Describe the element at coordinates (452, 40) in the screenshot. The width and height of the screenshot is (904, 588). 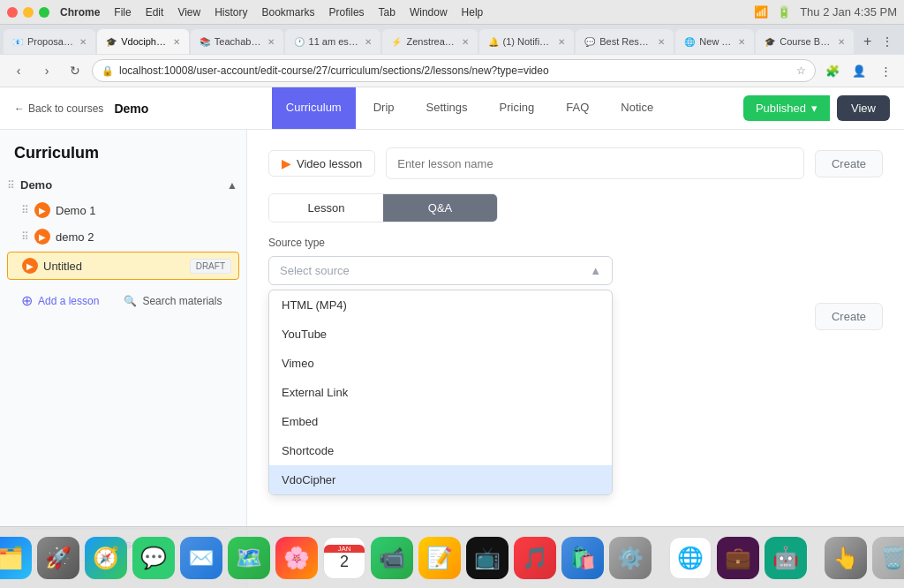
I see `browser-tabs-row: 📧 Proposal f... ✕ 🎓 Vdocipher... ✕ 📚 Tea…` at that location.